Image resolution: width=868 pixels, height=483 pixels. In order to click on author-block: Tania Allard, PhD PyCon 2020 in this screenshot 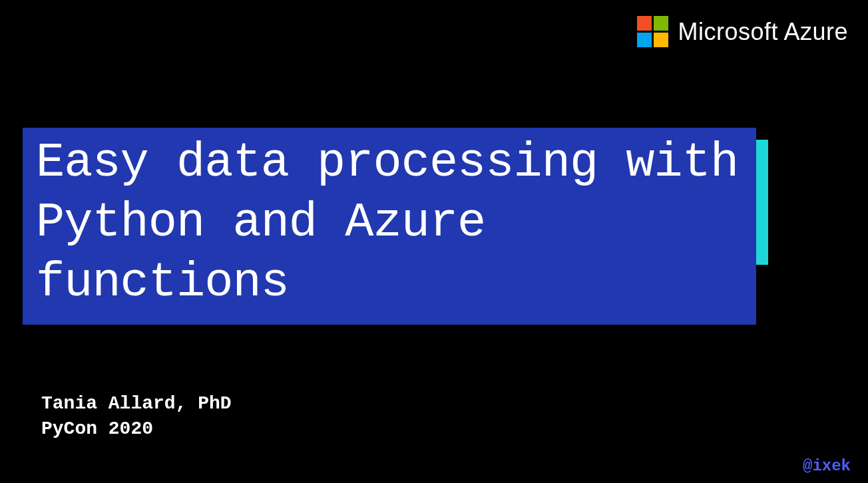, I will do `click(136, 416)`.